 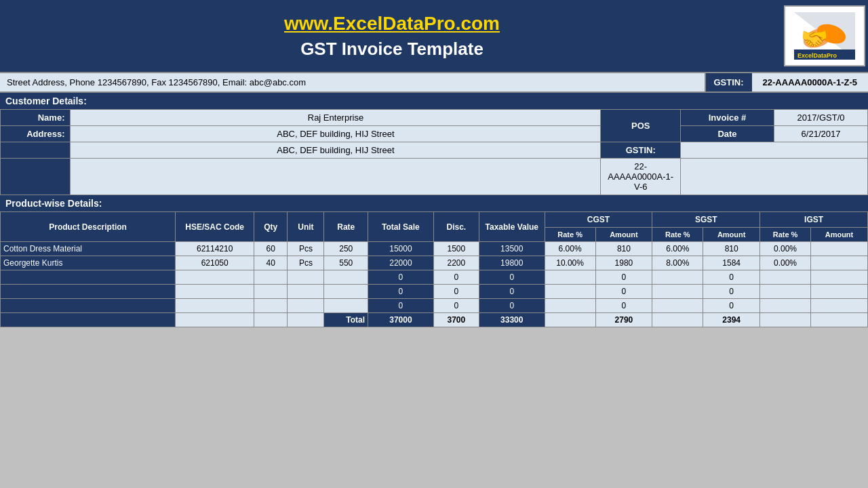 What do you see at coordinates (598, 220) in the screenshot?
I see `col-cgst-header: CGST` at bounding box center [598, 220].